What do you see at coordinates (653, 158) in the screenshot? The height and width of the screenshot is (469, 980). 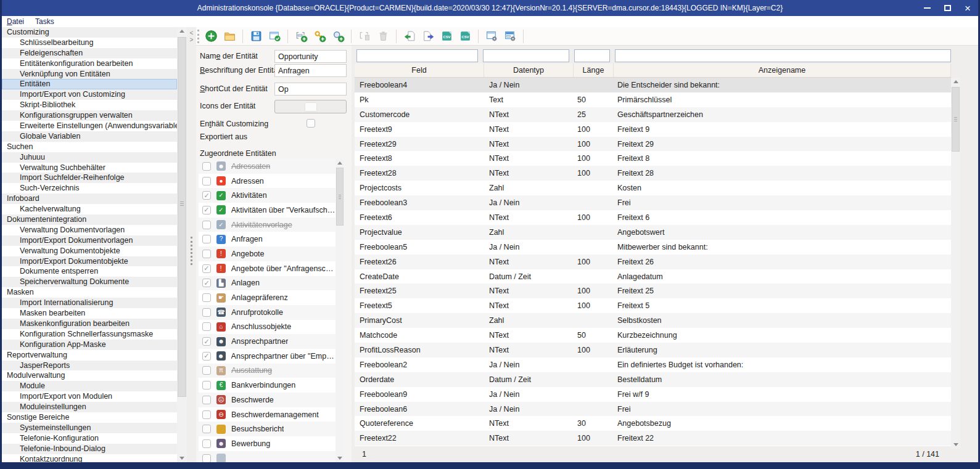 I see `table-row: Freetext8NText100Freitext 8` at bounding box center [653, 158].